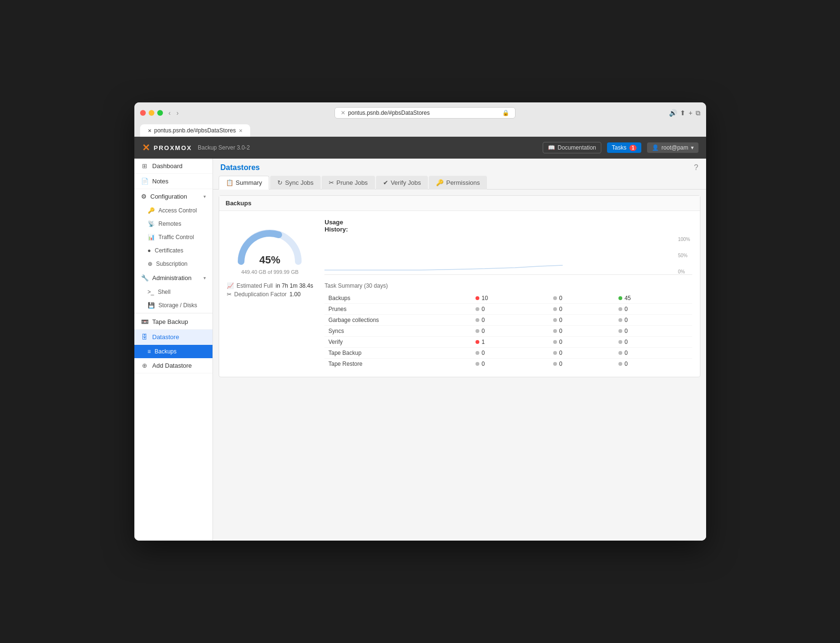  What do you see at coordinates (173, 313) in the screenshot?
I see `sidebar-divider` at bounding box center [173, 313].